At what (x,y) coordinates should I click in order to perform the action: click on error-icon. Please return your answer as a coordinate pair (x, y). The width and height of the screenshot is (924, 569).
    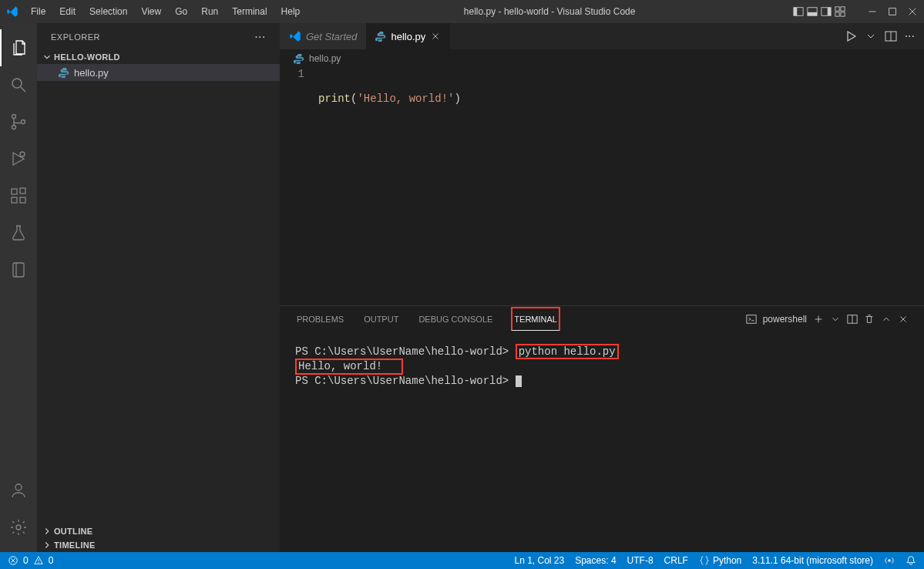
    Looking at the image, I should click on (13, 561).